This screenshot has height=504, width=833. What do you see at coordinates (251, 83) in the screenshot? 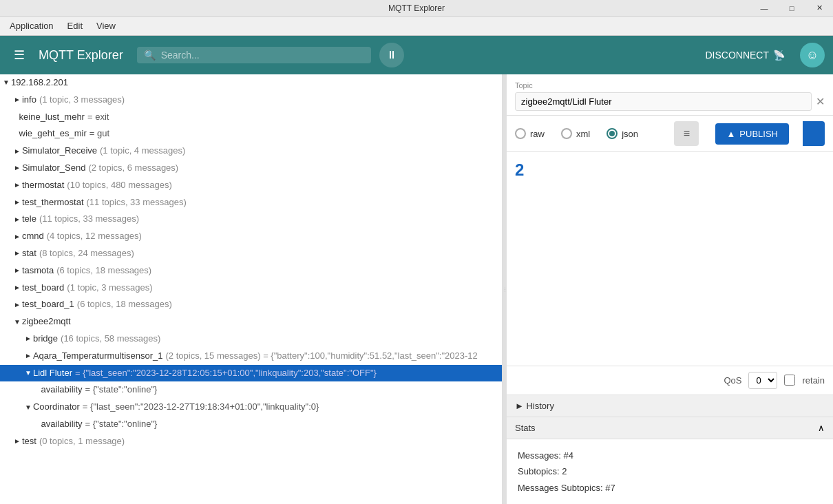
I see `tree-item: ▼ 192.168.2.201` at bounding box center [251, 83].